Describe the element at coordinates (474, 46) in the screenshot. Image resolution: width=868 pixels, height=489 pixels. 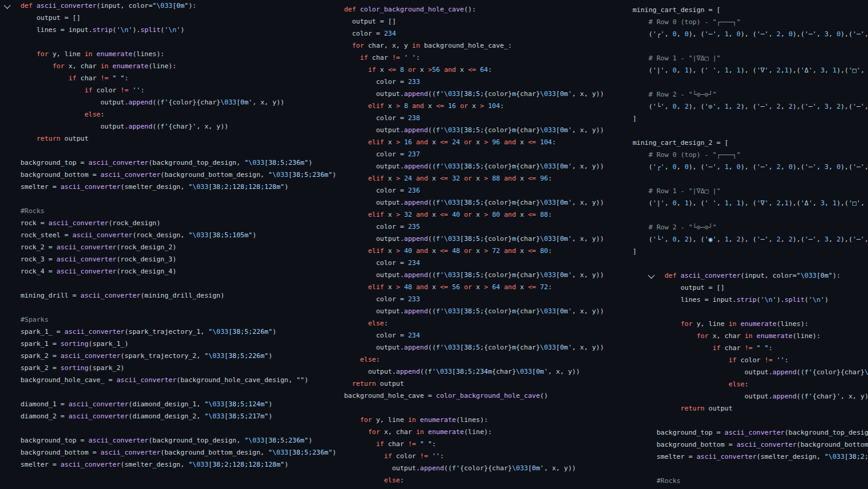
I see `code-line: for char, x, y in background_hole_cave_:` at that location.